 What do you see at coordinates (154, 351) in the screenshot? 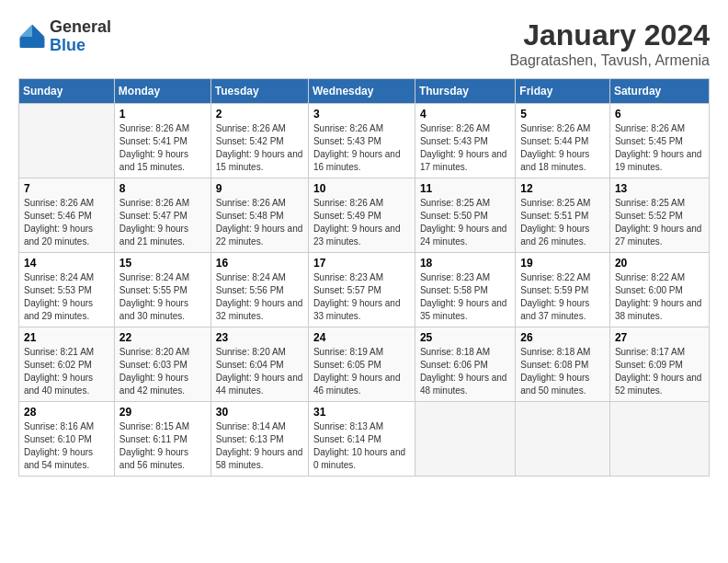
I see `sunrise-text: Sunrise: 8:20 AM` at bounding box center [154, 351].